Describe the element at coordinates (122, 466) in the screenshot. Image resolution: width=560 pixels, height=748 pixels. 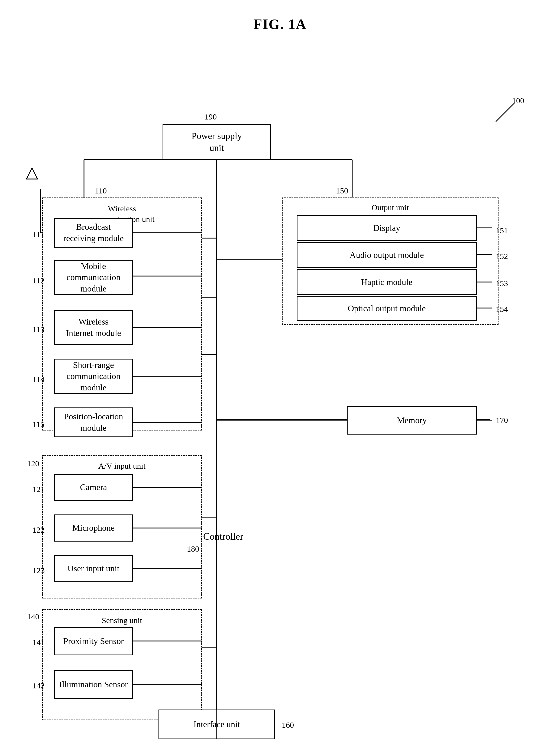
I see `av-input-label: A/V input unit` at that location.